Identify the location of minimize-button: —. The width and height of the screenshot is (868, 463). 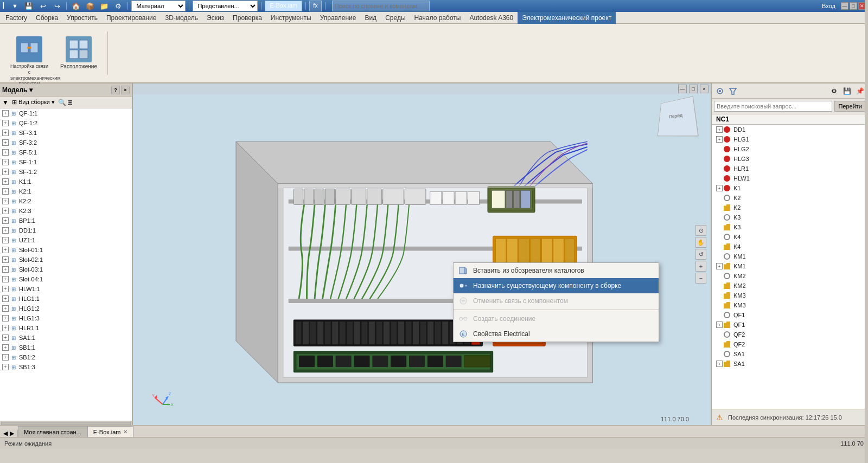
(845, 6).